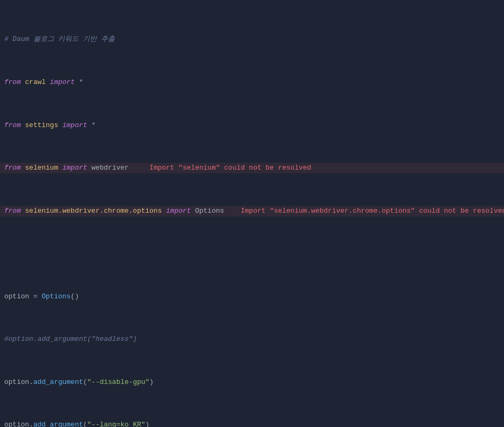 The width and height of the screenshot is (504, 427). Describe the element at coordinates (252, 382) in the screenshot. I see `line-option-gpu: option.add_argument("--disable-gpu")` at that location.